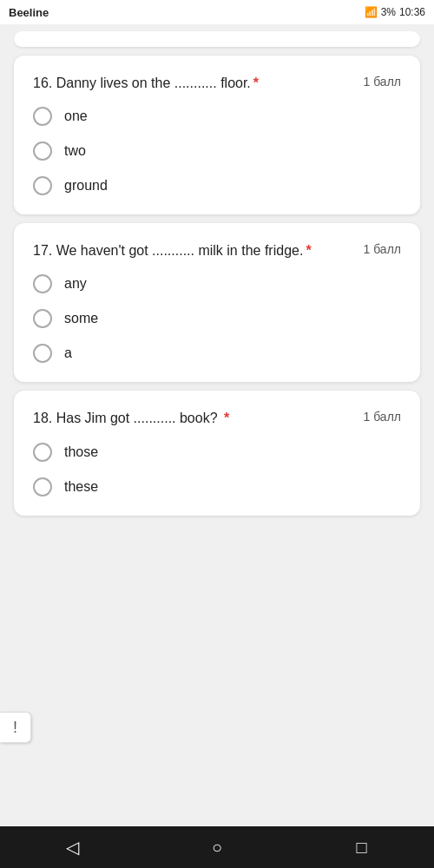 This screenshot has width=434, height=868. I want to click on question-number-17: 17., so click(43, 250).